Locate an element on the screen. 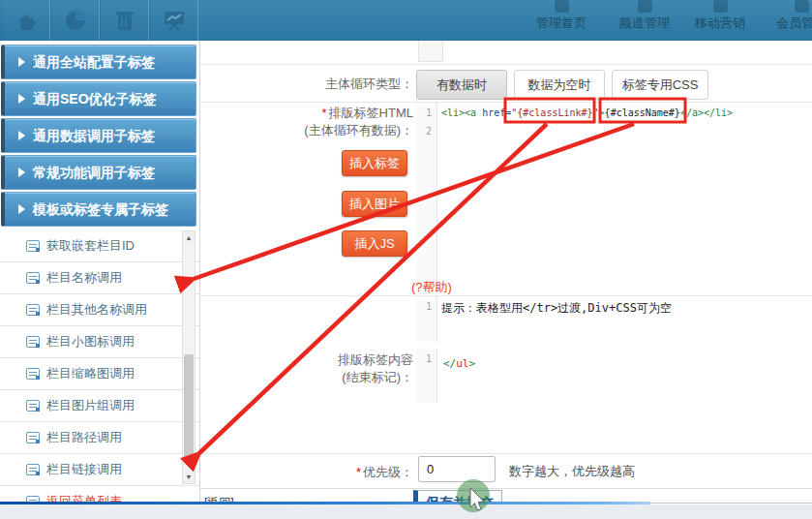 Image resolution: width=812 pixels, height=519 pixels. group-label: 常规功能调用子标签 is located at coordinates (94, 172).